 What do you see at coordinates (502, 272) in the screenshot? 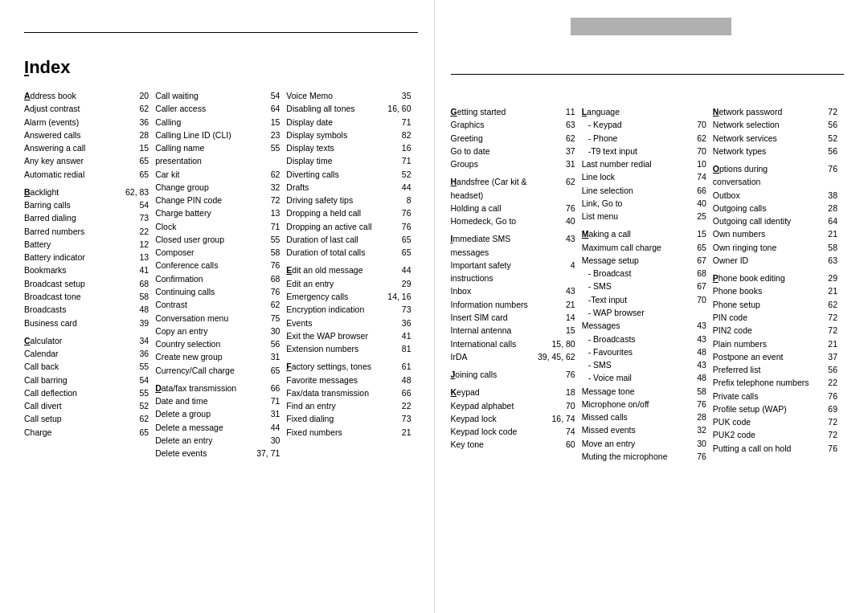
I see `entry-name: Important safety instructions` at bounding box center [502, 272].